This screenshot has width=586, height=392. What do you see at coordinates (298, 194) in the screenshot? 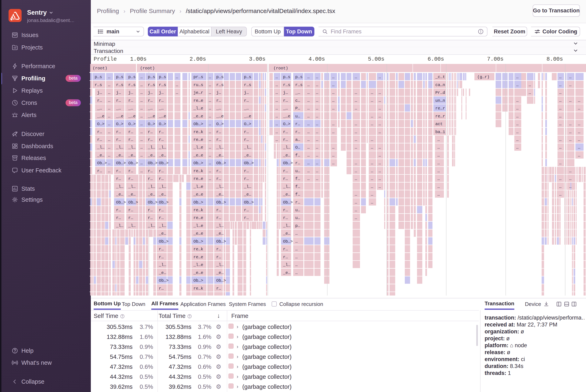
I see `svg-text: f…` at bounding box center [298, 194].